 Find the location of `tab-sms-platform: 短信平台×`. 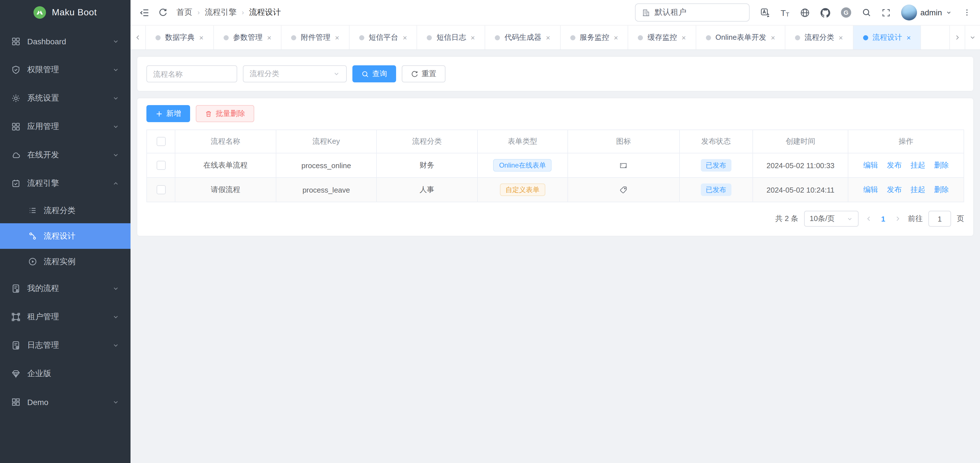

tab-sms-platform: 短信平台× is located at coordinates (383, 37).